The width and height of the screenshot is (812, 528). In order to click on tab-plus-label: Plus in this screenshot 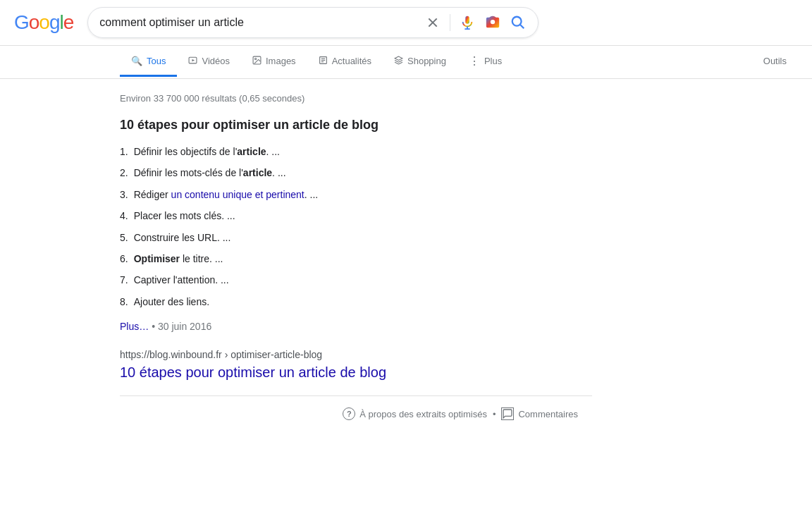, I will do `click(493, 61)`.